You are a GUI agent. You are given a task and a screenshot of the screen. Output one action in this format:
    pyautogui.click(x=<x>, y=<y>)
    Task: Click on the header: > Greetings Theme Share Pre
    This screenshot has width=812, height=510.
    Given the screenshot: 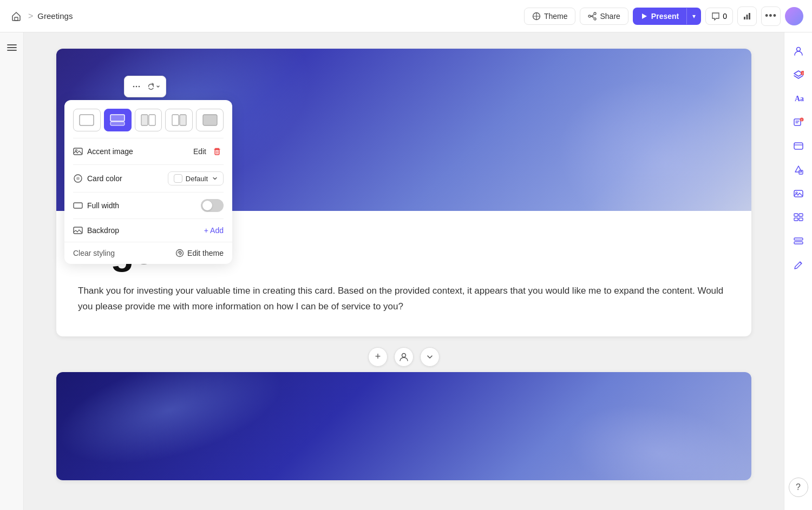 What is the action you would take?
    pyautogui.click(x=406, y=16)
    